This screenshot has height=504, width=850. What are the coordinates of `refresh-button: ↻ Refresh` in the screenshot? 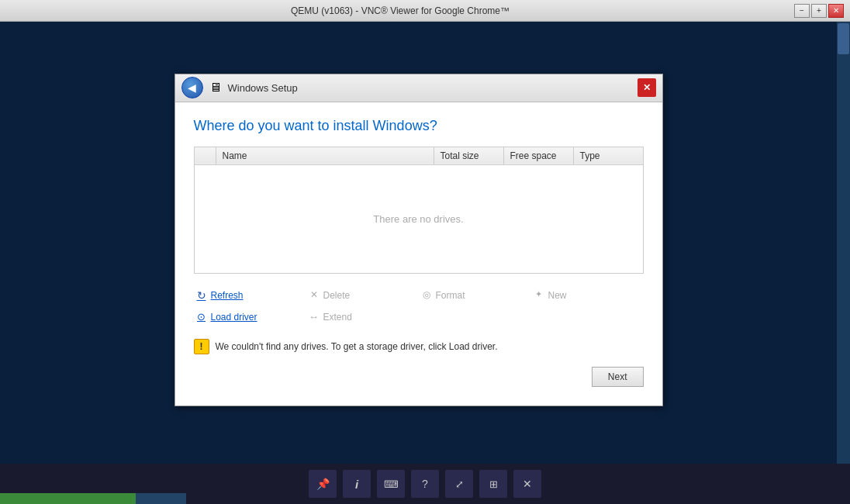 It's located at (250, 295).